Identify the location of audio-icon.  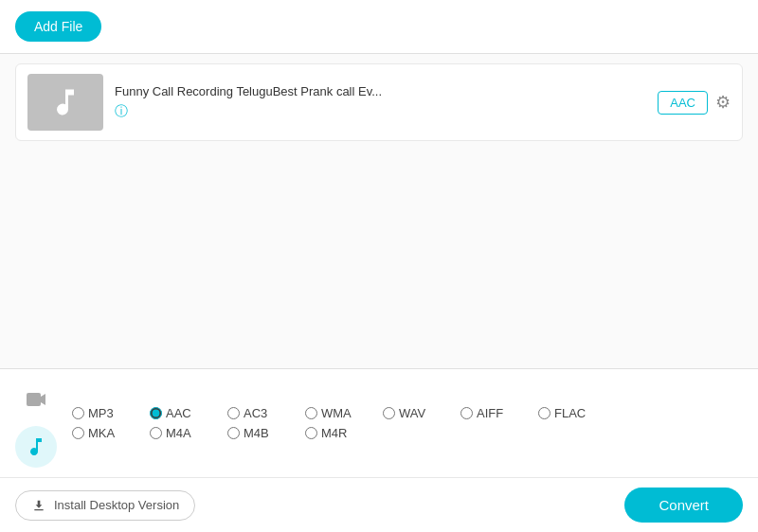
(36, 447).